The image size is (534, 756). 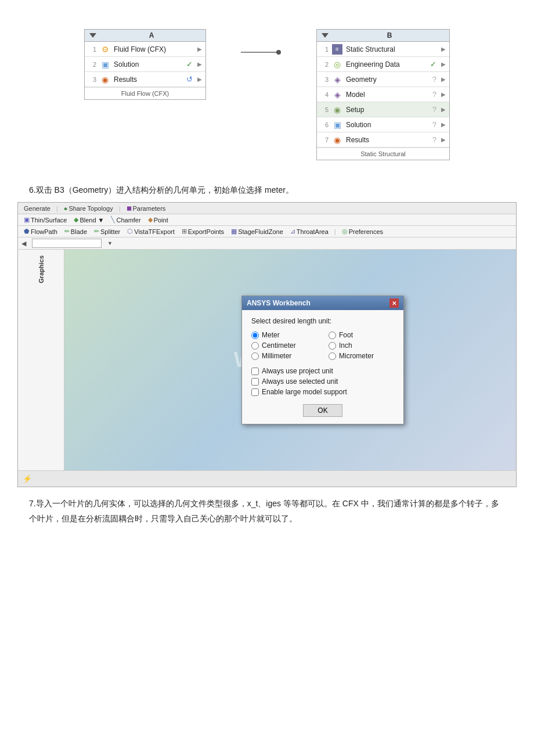 What do you see at coordinates (145, 36) in the screenshot?
I see `box-a-header: A` at bounding box center [145, 36].